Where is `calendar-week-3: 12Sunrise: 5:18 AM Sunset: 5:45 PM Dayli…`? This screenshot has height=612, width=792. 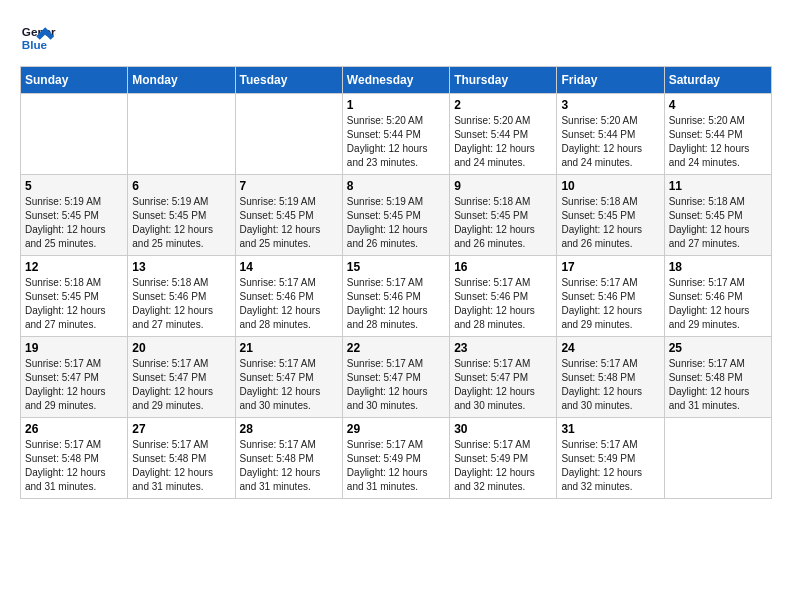 calendar-week-3: 12Sunrise: 5:18 AM Sunset: 5:45 PM Dayli… is located at coordinates (396, 296).